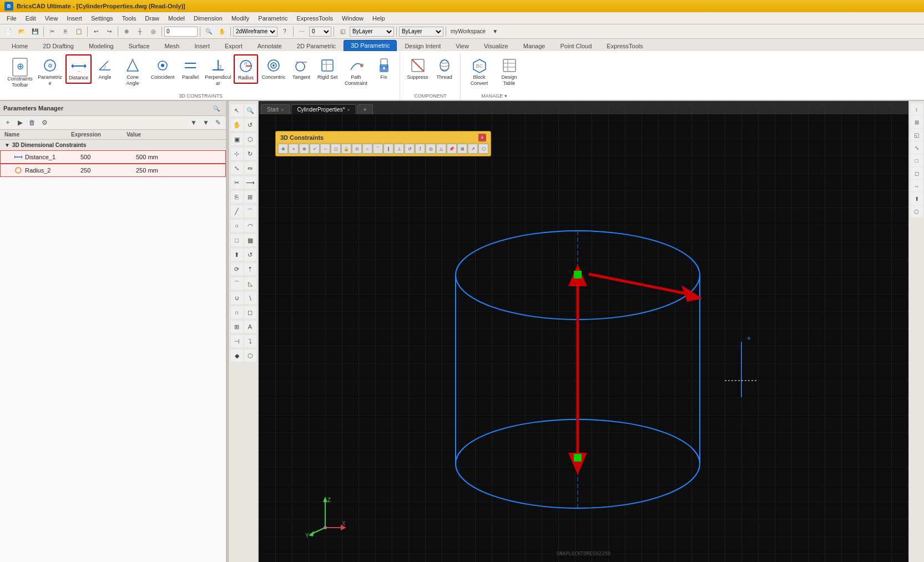 This screenshot has height=562, width=924. I want to click on cp-tool-12: ⊥, so click(399, 149).